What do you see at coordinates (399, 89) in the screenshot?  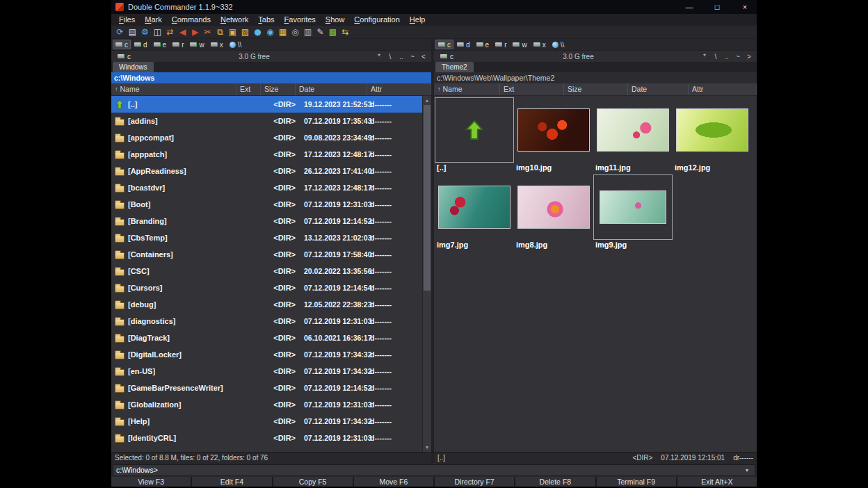 I see `column-header-attr: Attr` at bounding box center [399, 89].